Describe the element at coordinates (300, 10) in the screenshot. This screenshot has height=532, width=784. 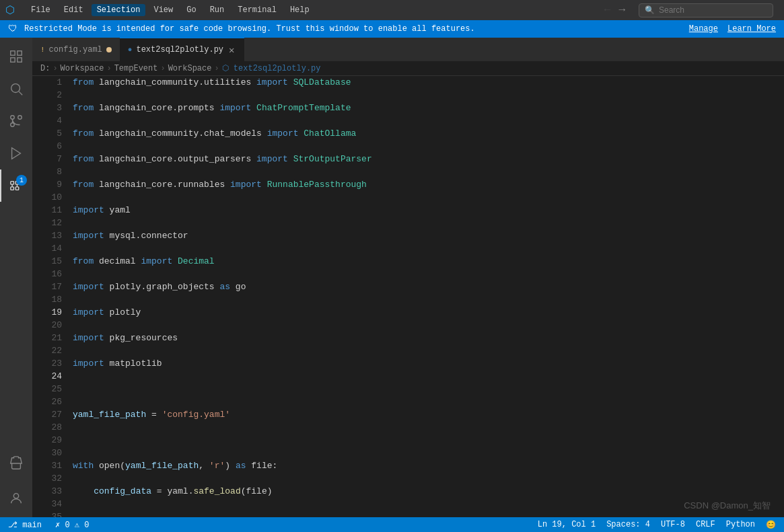
I see `menu-help: Help` at that location.